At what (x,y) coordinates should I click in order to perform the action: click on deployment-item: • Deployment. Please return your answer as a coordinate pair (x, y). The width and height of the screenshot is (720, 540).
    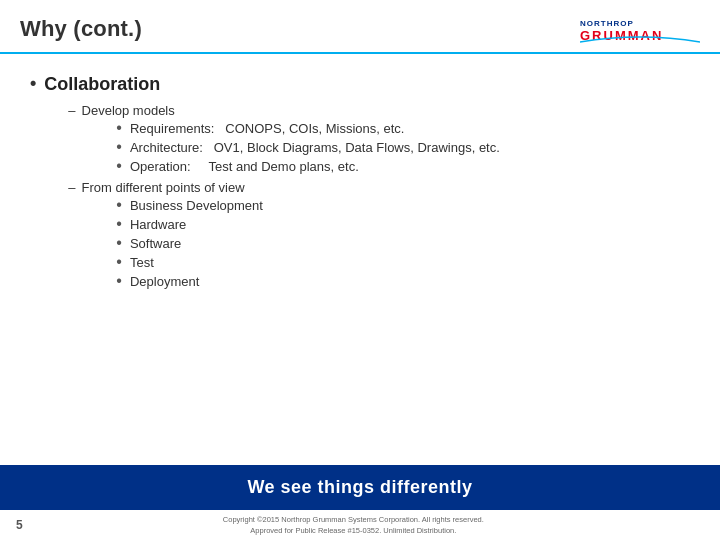
    Looking at the image, I should click on (403, 282).